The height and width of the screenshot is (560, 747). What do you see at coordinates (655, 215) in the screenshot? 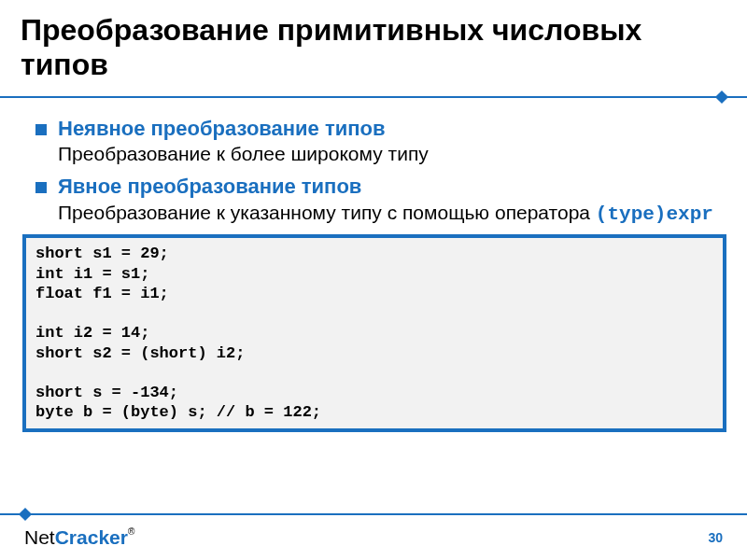
I see `inline-code: (type)expr` at bounding box center [655, 215].